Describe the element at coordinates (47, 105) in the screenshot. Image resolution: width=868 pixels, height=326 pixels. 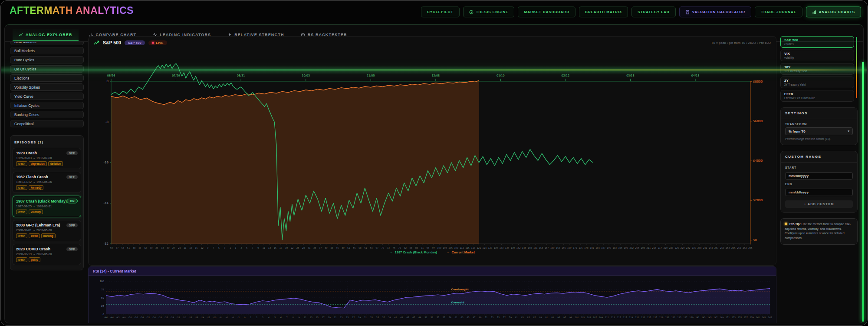
I see `sidebar-item-inflation-cycles: Inflation Cycles` at that location.